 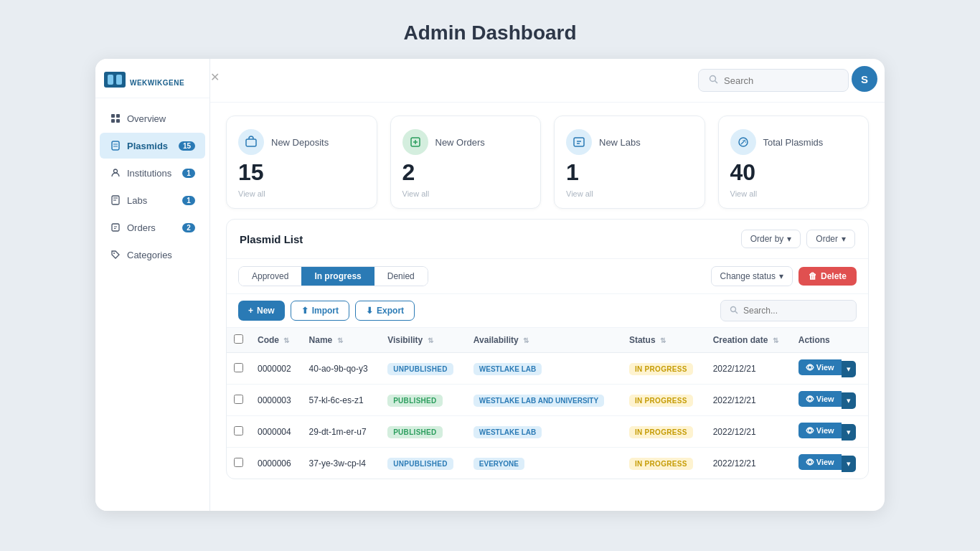 What do you see at coordinates (301, 194) in the screenshot?
I see `deposits-viewall: View all` at bounding box center [301, 194].